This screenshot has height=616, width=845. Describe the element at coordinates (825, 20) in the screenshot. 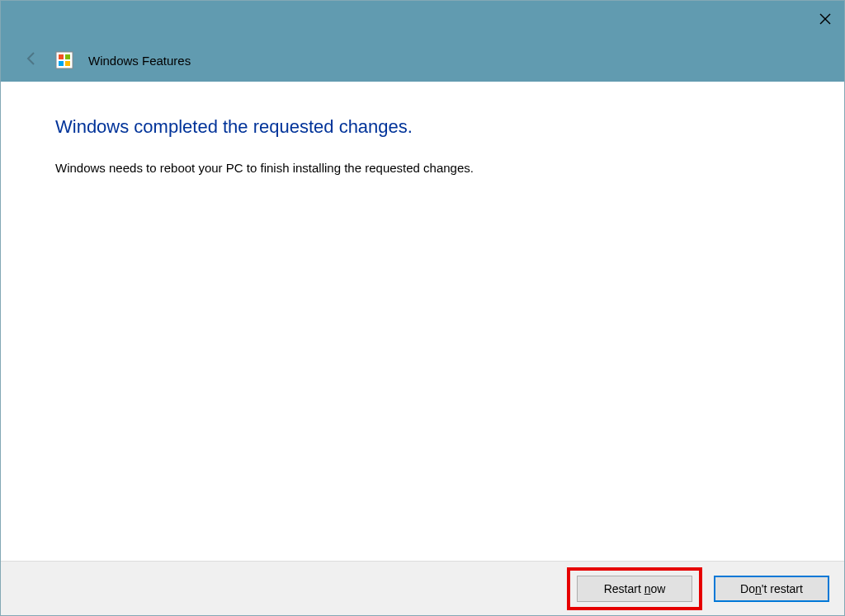

I see `close-button` at that location.